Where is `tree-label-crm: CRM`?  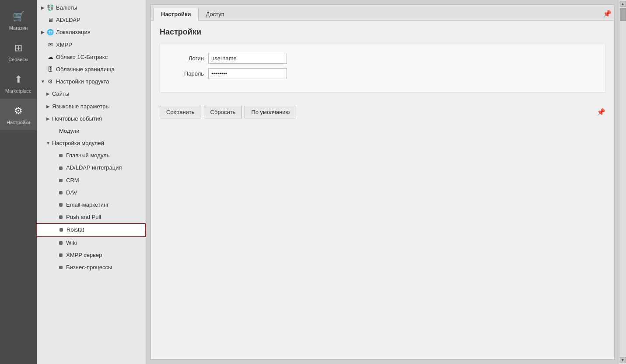
tree-label-crm: CRM is located at coordinates (73, 180).